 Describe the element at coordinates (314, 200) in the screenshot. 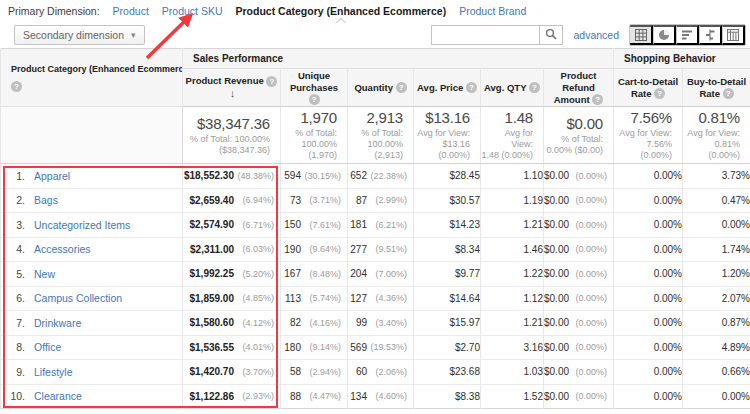

I see `unique-purchases-cell: 73(3.71%)` at that location.